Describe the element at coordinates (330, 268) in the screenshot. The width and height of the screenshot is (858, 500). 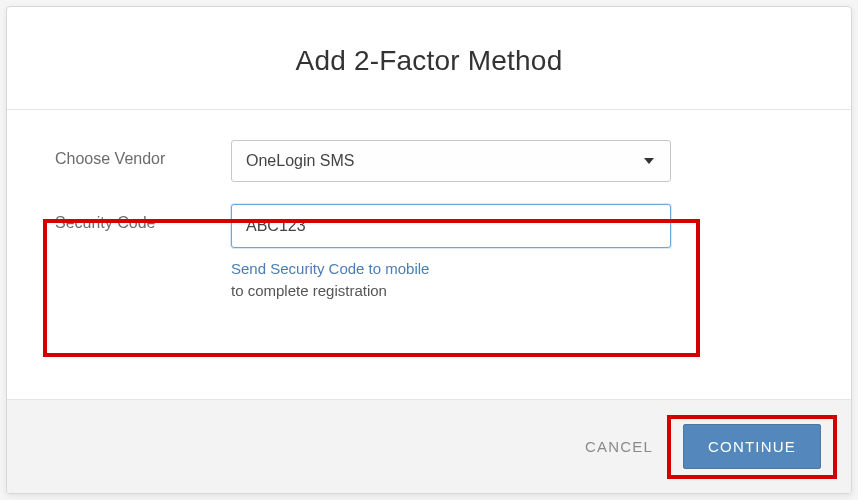
I see `send-code-link: Send Security Code to mobile` at that location.